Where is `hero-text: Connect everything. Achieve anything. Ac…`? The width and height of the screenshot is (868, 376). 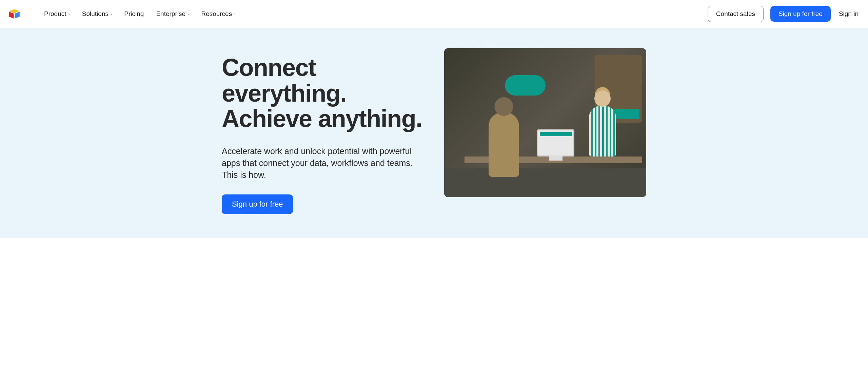
hero-text: Connect everything. Achieve anything. Ac… is located at coordinates (323, 131).